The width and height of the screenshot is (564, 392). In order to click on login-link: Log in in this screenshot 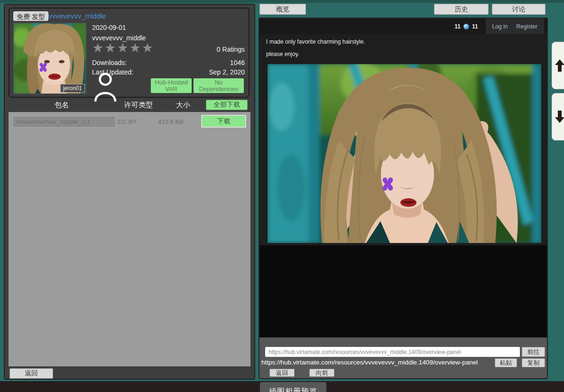, I will do `click(500, 27)`.